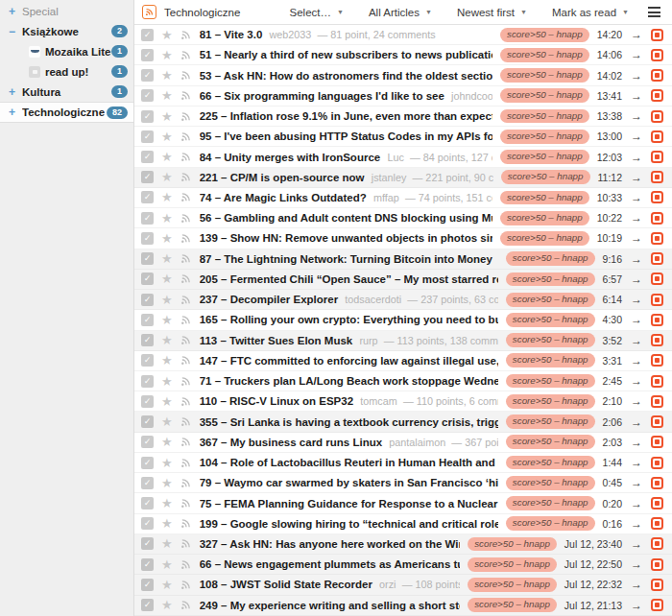 The width and height of the screenshot is (672, 616). What do you see at coordinates (67, 12) in the screenshot?
I see `sidebar-item-special: + Special` at bounding box center [67, 12].